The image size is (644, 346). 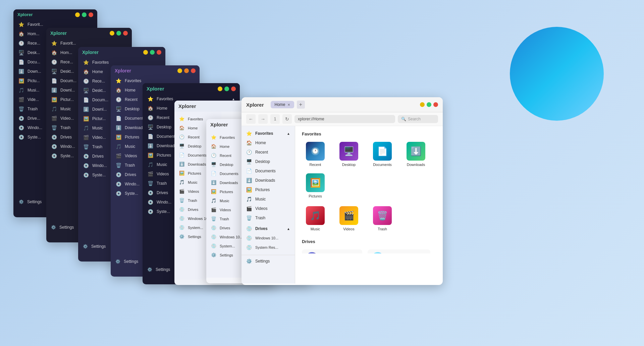 What do you see at coordinates (382, 219) in the screenshot?
I see `folder-trash: 🗑️ Trash` at bounding box center [382, 219].